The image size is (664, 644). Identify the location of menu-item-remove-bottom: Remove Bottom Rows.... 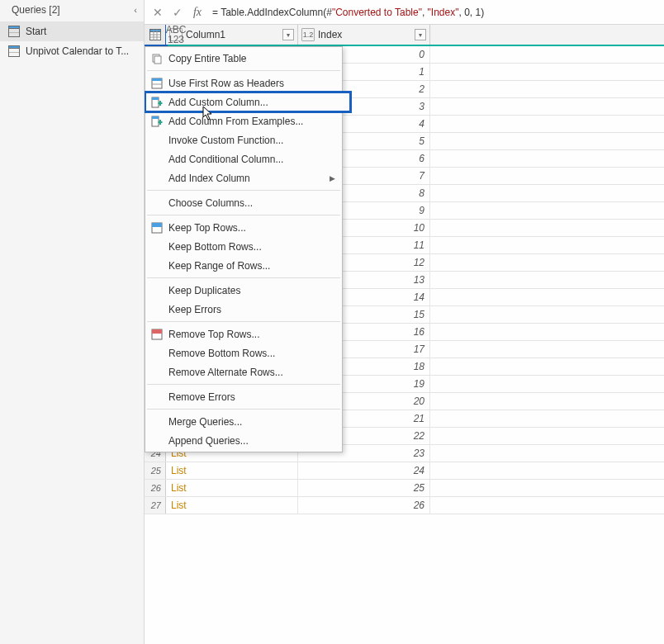
(244, 353).